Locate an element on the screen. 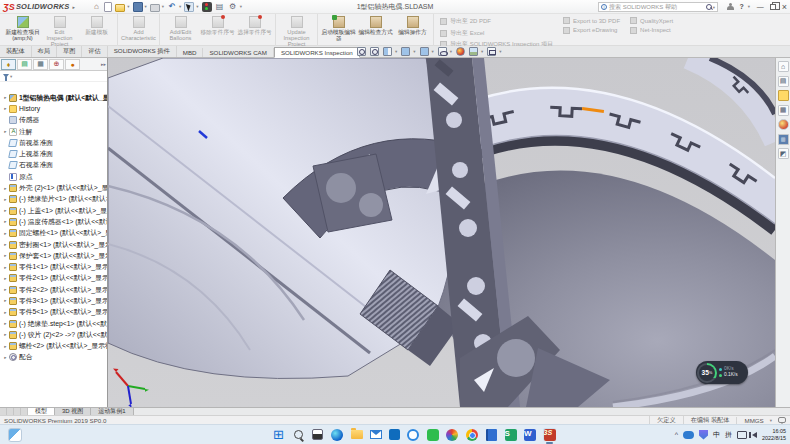  wps-w-app-icon: W is located at coordinates (530, 434).